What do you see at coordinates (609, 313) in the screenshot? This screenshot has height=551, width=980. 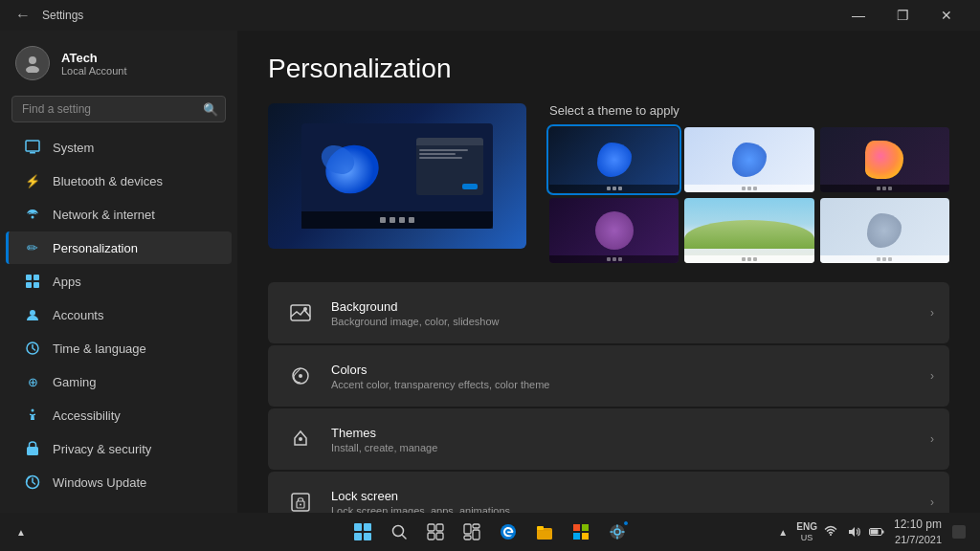 I see `settings-item-background: Background Background image, color, slid…` at bounding box center [609, 313].